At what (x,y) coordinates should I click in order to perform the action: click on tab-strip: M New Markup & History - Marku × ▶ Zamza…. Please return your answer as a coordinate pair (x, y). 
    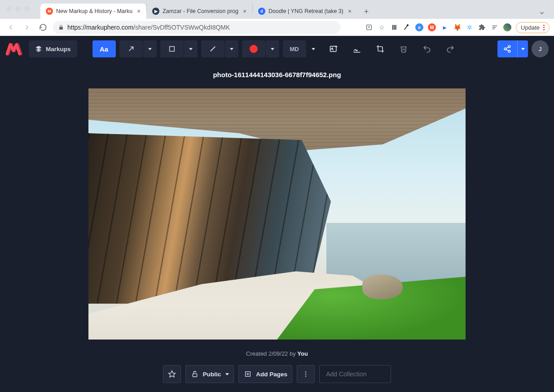
    Looking at the image, I should click on (277, 9).